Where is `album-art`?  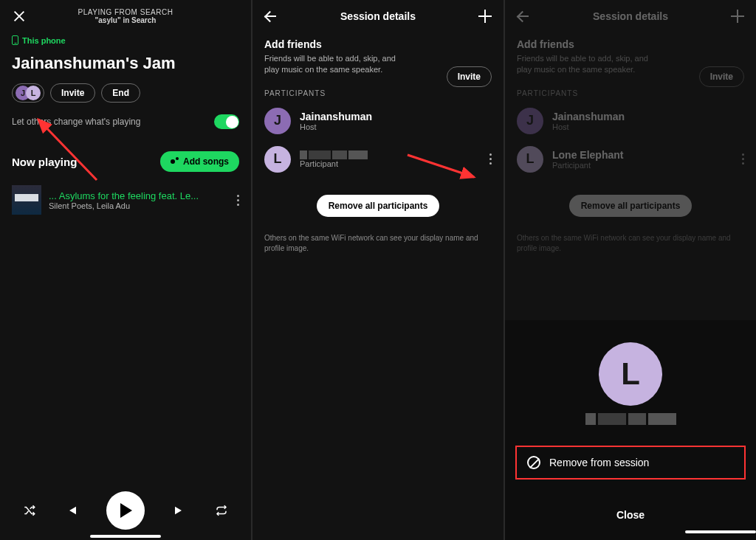 album-art is located at coordinates (27, 200).